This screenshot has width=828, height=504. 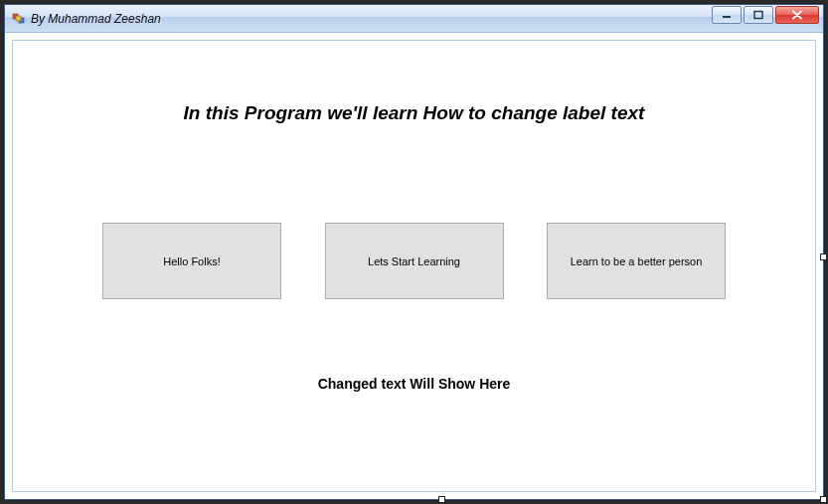 What do you see at coordinates (414, 384) in the screenshot?
I see `result-label: Changed text Will Show Here` at bounding box center [414, 384].